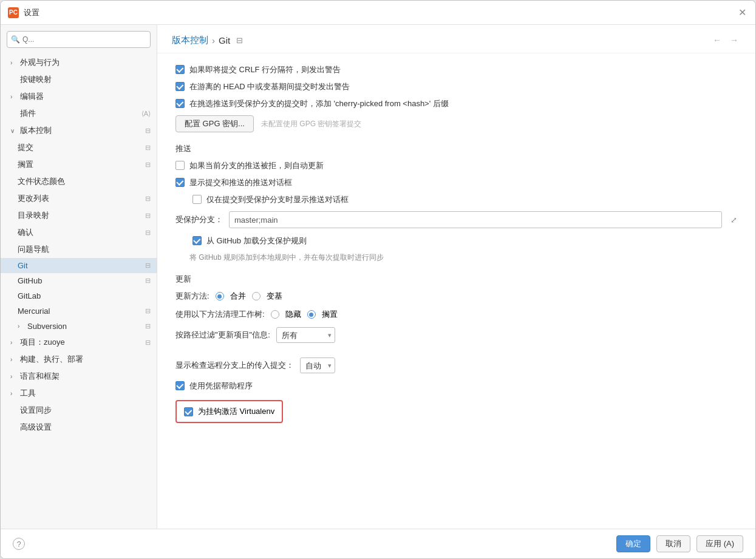 This screenshot has height=559, width=756. Describe the element at coordinates (79, 80) in the screenshot. I see `sidebar-item-keymap: › 按键映射` at that location.